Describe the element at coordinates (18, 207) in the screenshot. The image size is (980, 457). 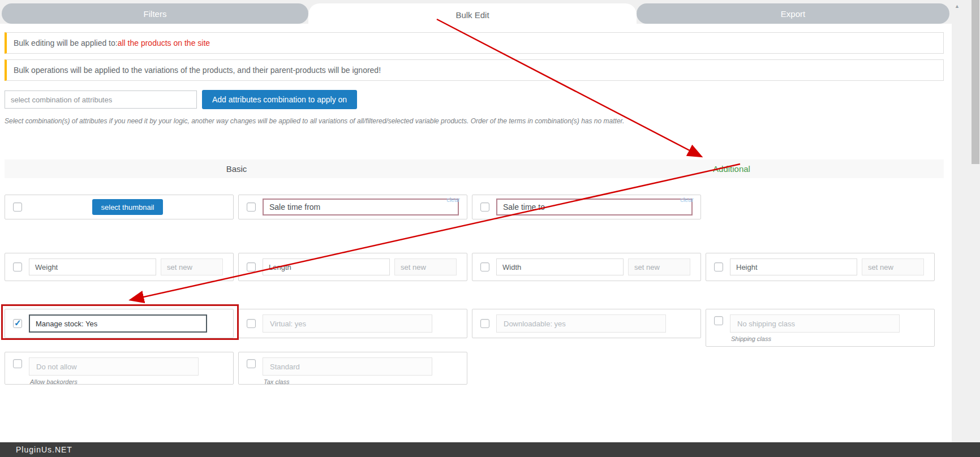
I see `thumbnail-checkbox` at that location.